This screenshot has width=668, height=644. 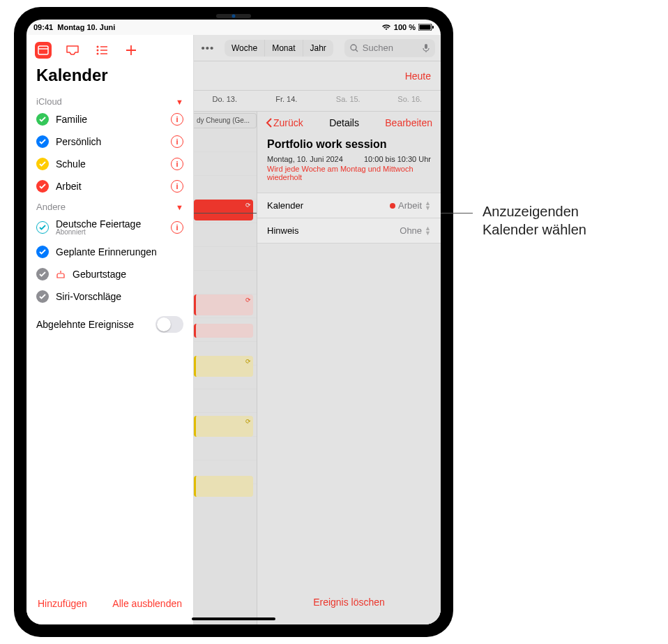 What do you see at coordinates (245, 48) in the screenshot?
I see `seg-week: Woche` at bounding box center [245, 48].